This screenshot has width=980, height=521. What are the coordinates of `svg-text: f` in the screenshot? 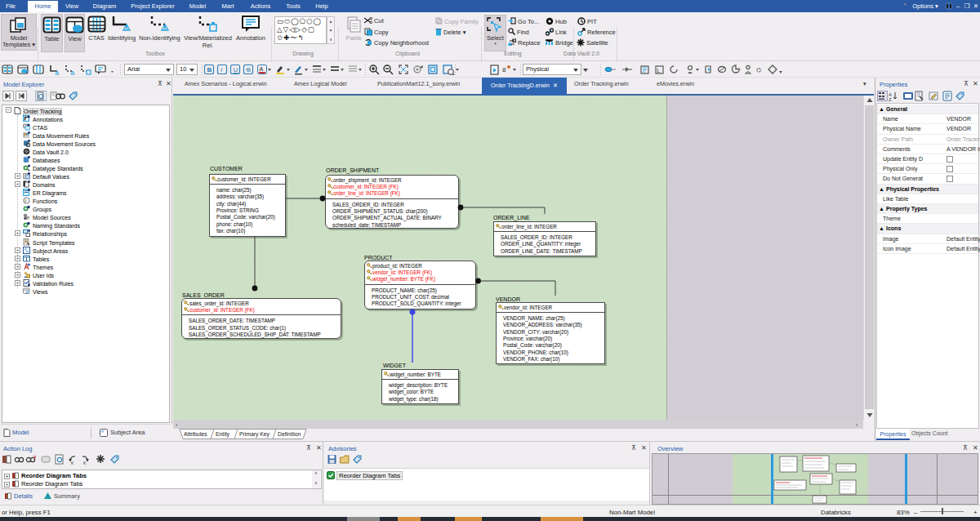 It's located at (26, 201).